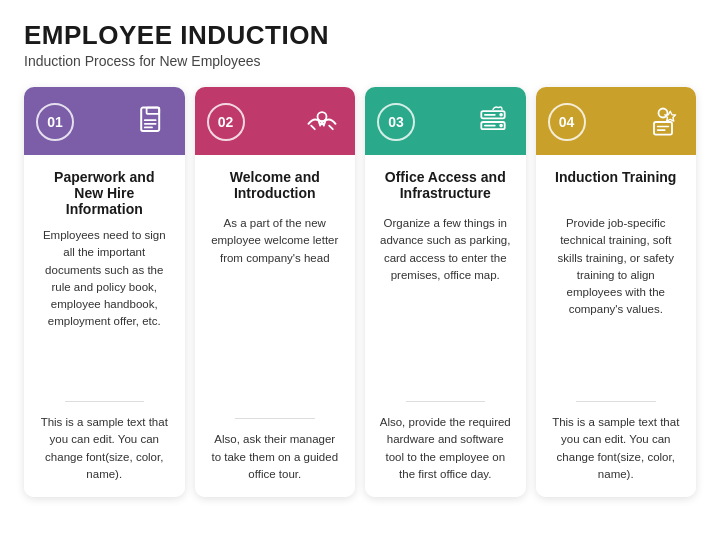 Image resolution: width=720 pixels, height=540 pixels. Describe the element at coordinates (104, 193) in the screenshot. I see `card-1-title: Paperwork and New Hire Information` at that location.